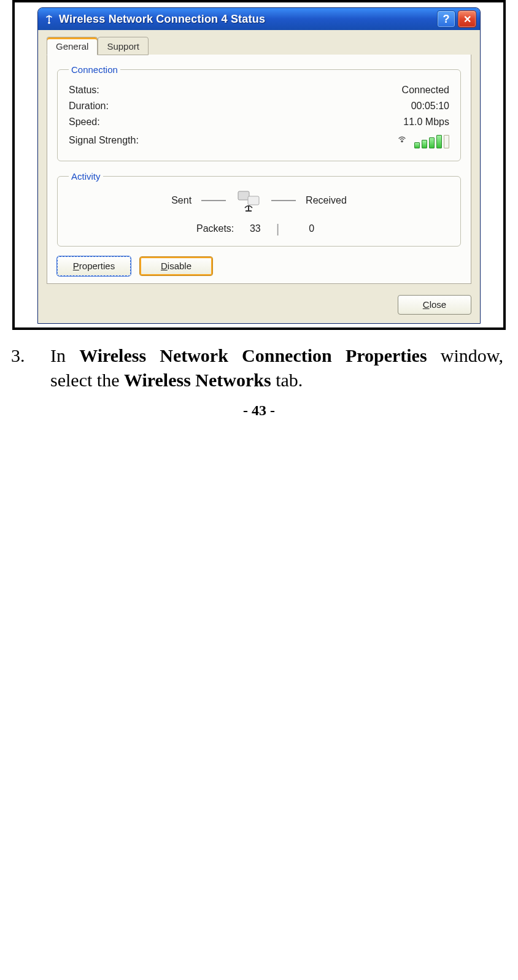 The height and width of the screenshot is (980, 518). Describe the element at coordinates (435, 305) in the screenshot. I see `close-button: Close` at that location.